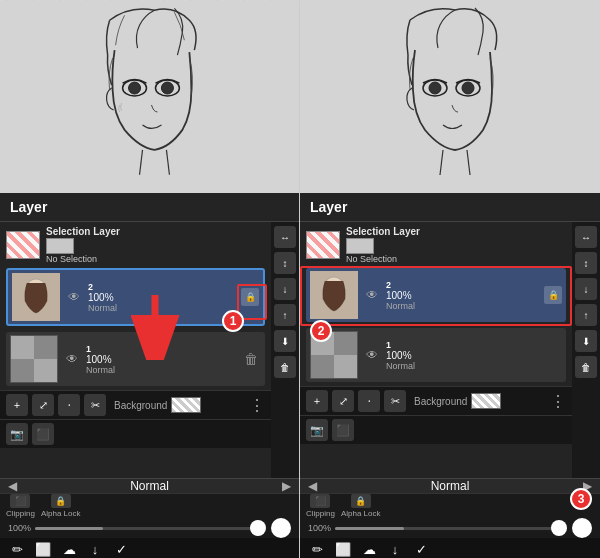 Image resolution: width=600 pixels, height=558 pixels. Describe the element at coordinates (369, 548) in the screenshot. I see `smudge-tool-2: ☁` at that location.